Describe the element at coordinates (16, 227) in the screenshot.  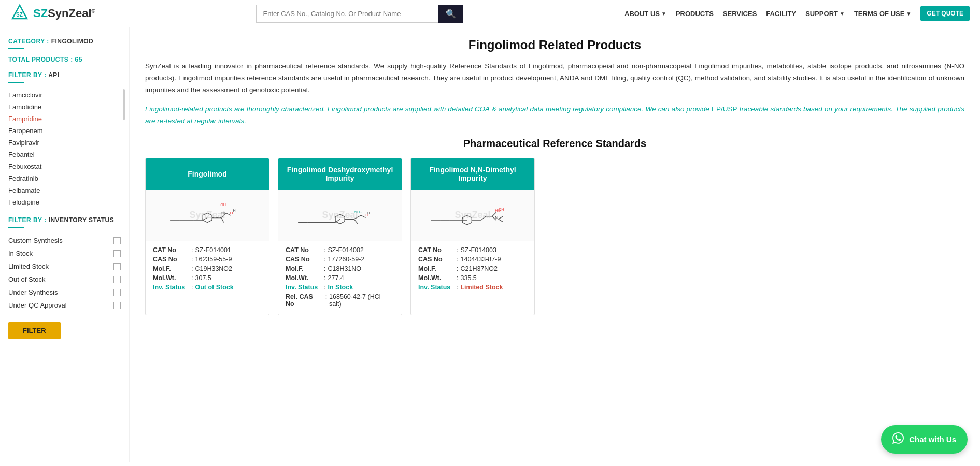
I see `filter-inventory-divider` at that location.